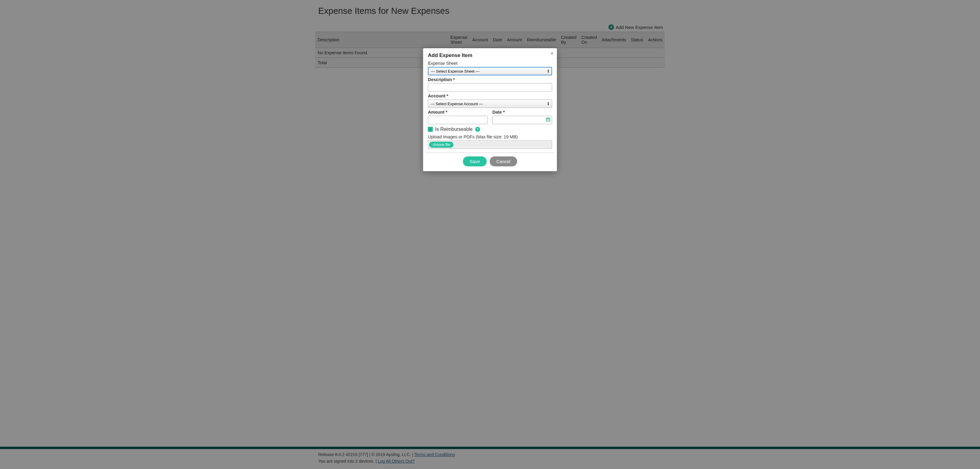 Image resolution: width=980 pixels, height=469 pixels. I want to click on modal-divider, so click(490, 153).